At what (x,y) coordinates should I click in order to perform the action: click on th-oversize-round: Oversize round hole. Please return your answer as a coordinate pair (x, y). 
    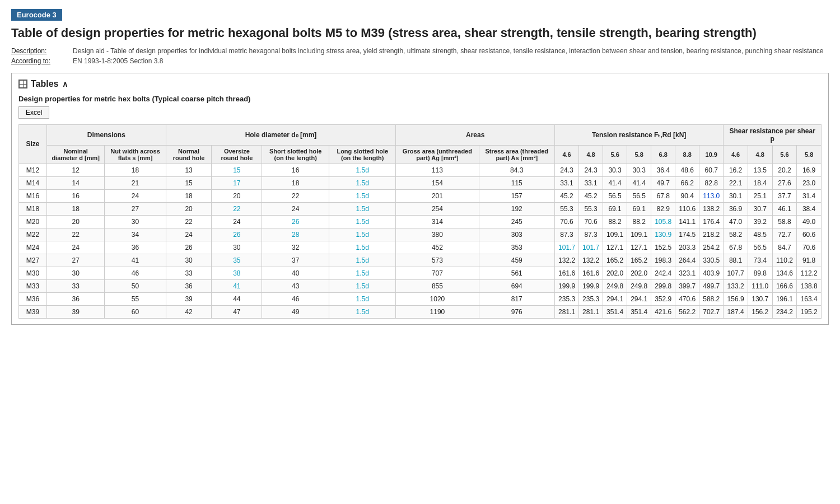
    Looking at the image, I should click on (237, 155).